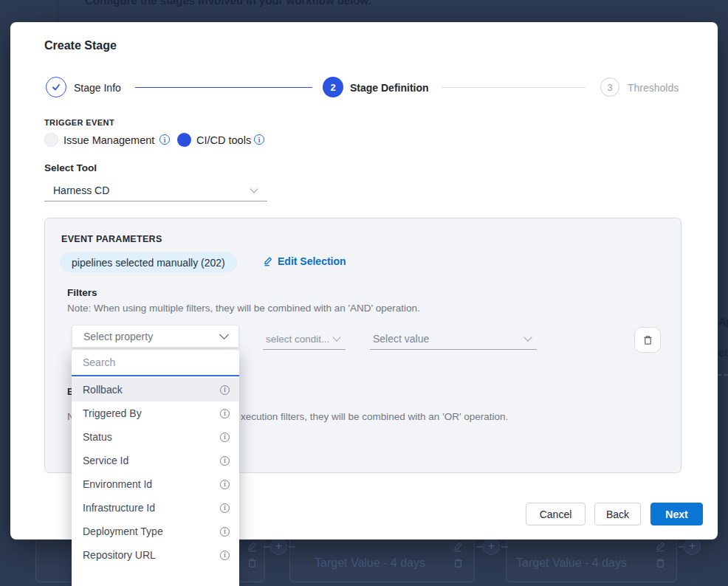 This screenshot has width=728, height=586. Describe the element at coordinates (80, 46) in the screenshot. I see `dialog-title: Create Stage` at that location.